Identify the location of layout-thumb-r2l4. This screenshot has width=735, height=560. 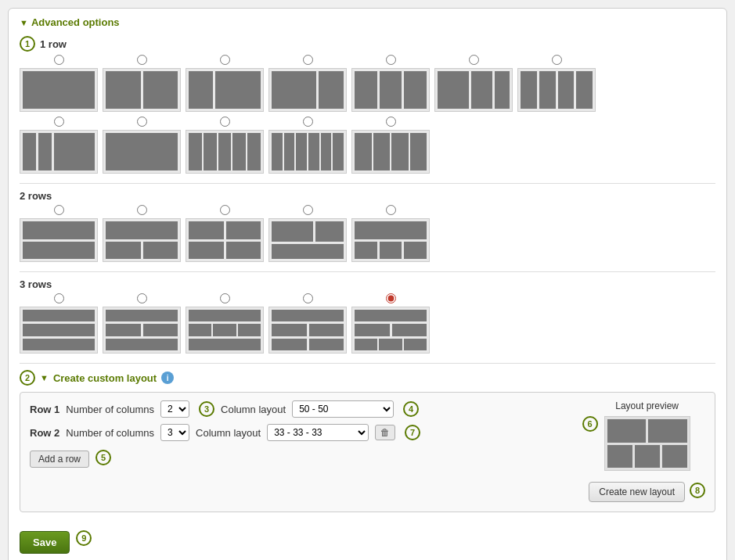
(308, 240).